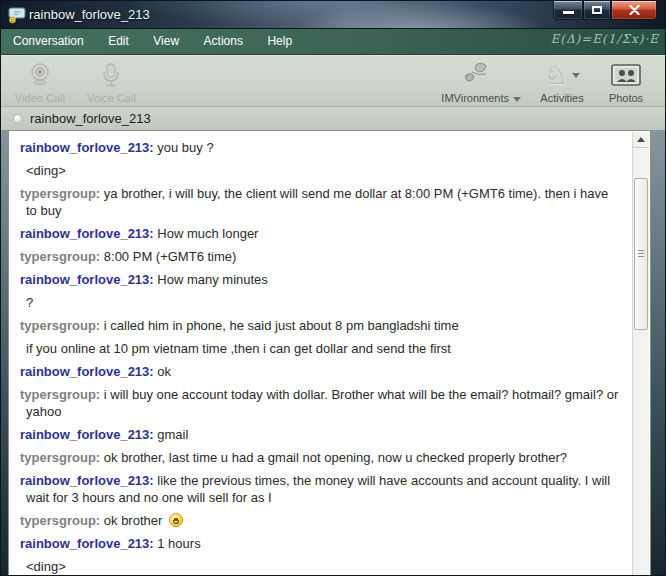 The image size is (666, 576). Describe the element at coordinates (320, 202) in the screenshot. I see `chat-message: typersgroup: ya brother, i will buy, the…` at that location.